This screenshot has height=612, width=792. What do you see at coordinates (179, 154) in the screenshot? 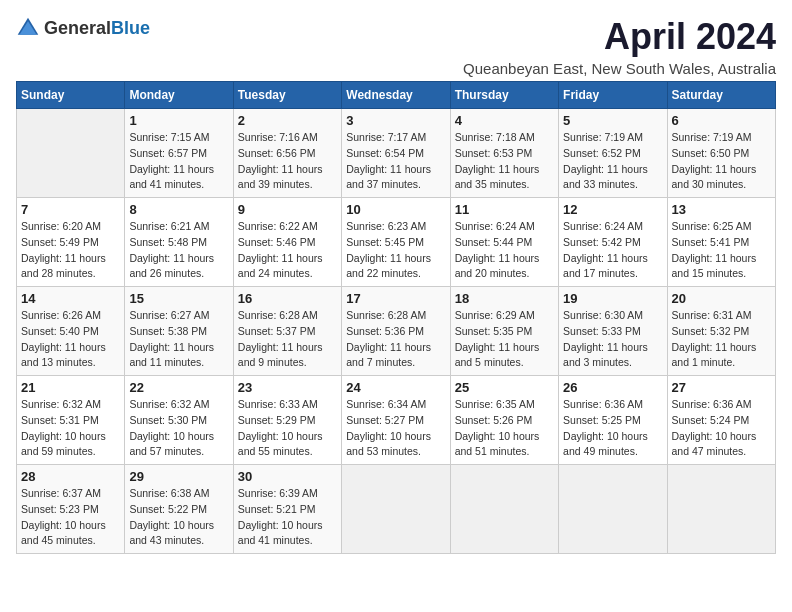
I see `calendar-cell: 1Sunrise: 7:15 AM Sunset: 6:57 PM Daylig…` at bounding box center [179, 154].